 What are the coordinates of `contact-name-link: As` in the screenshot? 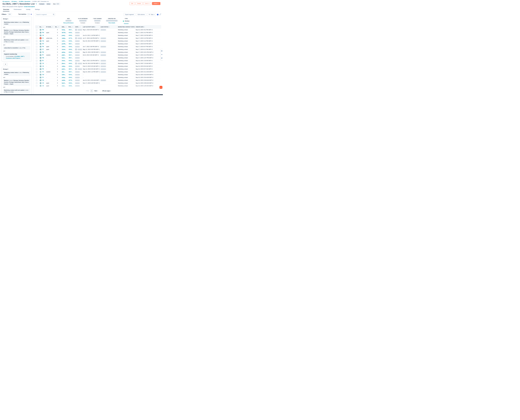 It's located at (43, 80).